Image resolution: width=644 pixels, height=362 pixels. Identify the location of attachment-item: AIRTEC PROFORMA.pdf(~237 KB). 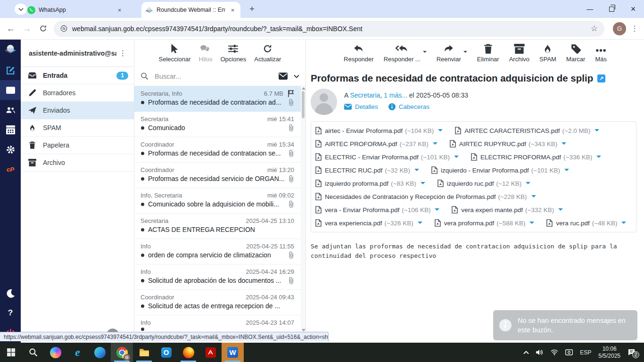
(376, 144).